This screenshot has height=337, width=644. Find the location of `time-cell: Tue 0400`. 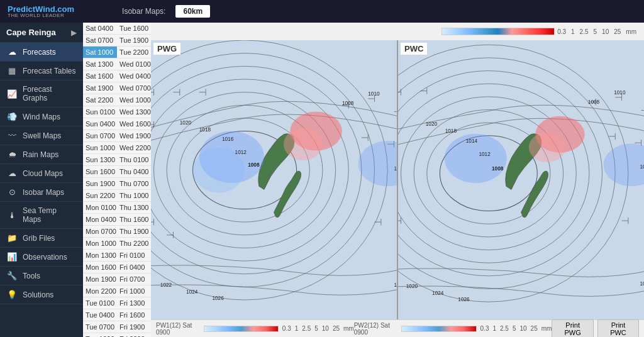

time-cell: Tue 0400 is located at coordinates (100, 315).